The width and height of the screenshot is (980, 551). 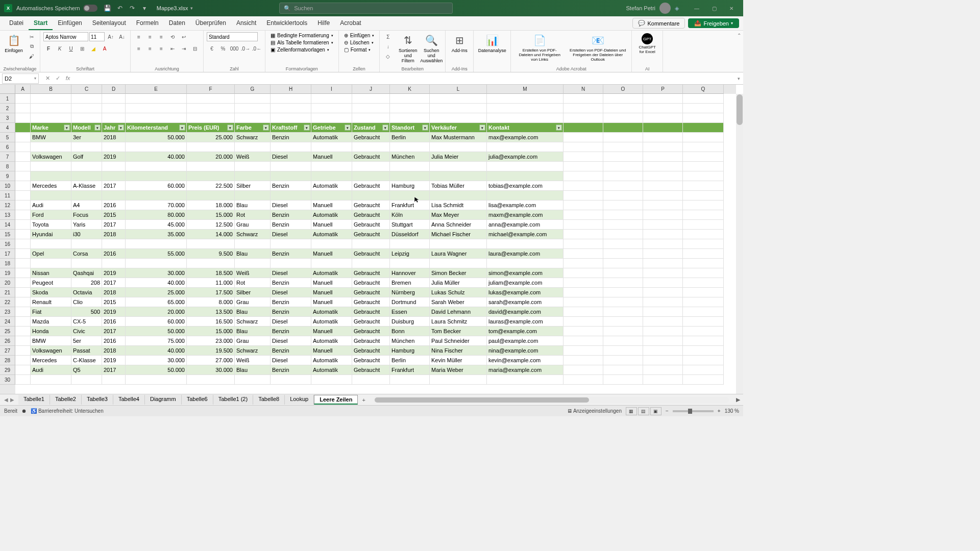 I want to click on cell-C6, so click(x=87, y=147).